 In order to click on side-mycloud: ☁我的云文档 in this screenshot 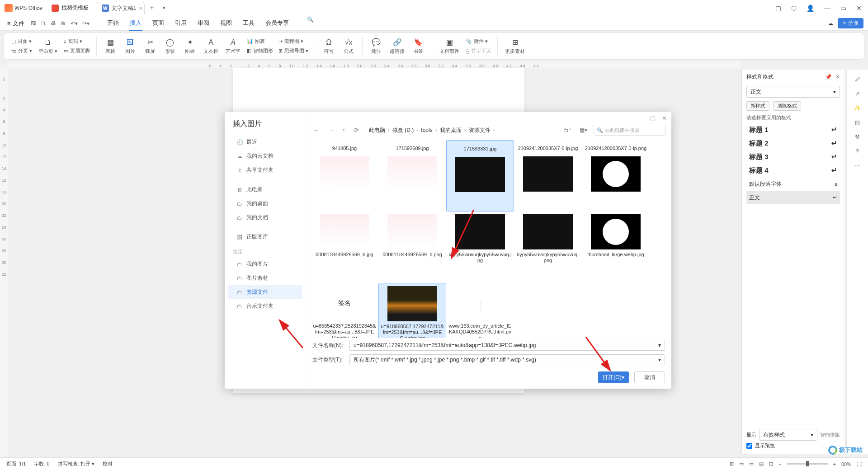, I will do `click(265, 156)`.